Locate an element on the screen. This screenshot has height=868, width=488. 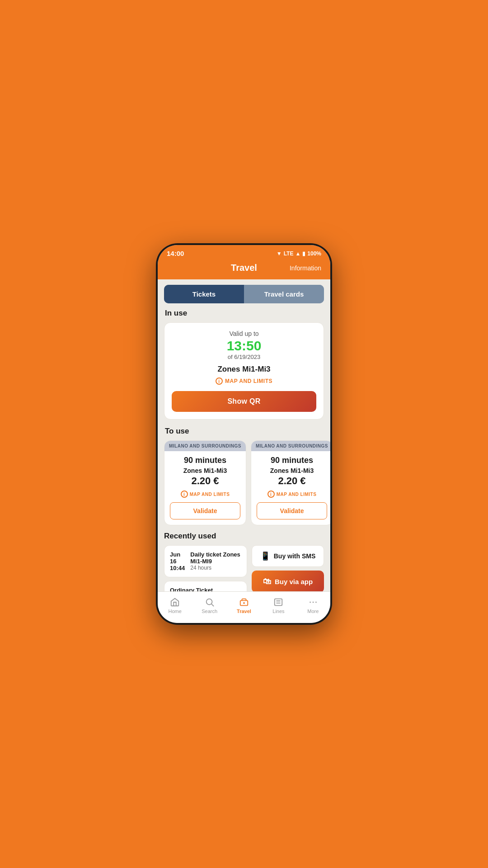
status-time: 14:00 is located at coordinates (175, 253).